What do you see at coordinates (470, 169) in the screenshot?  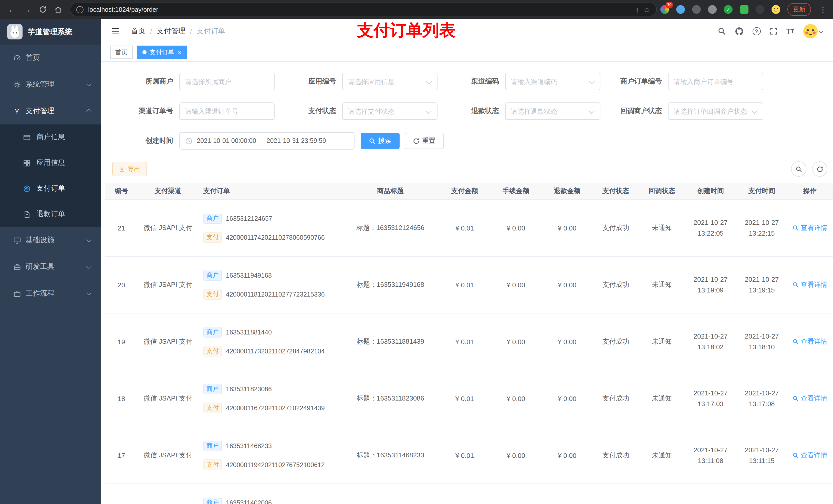 I see `table-toolbar: 导出` at bounding box center [470, 169].